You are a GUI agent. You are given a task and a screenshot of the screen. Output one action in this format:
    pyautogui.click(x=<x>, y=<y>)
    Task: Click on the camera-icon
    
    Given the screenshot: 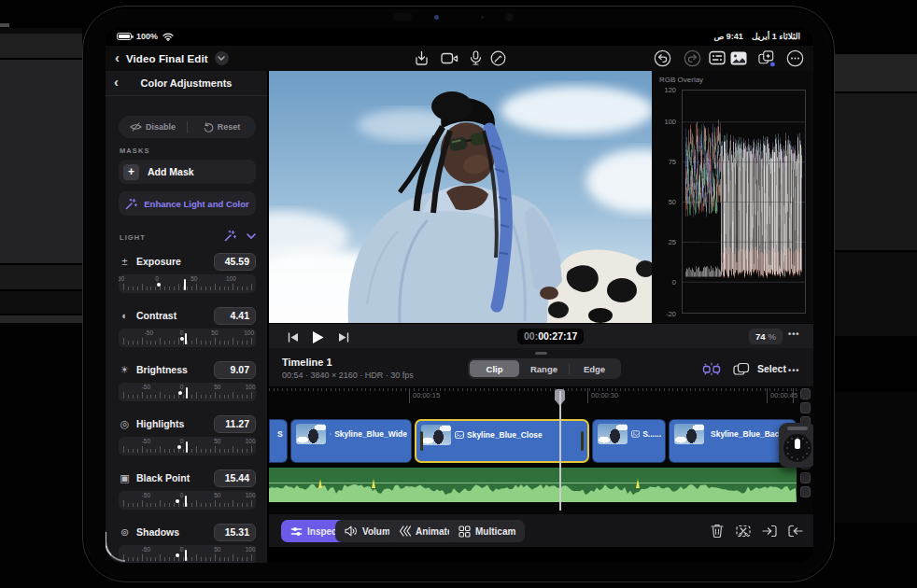 What is the action you would take?
    pyautogui.click(x=449, y=58)
    